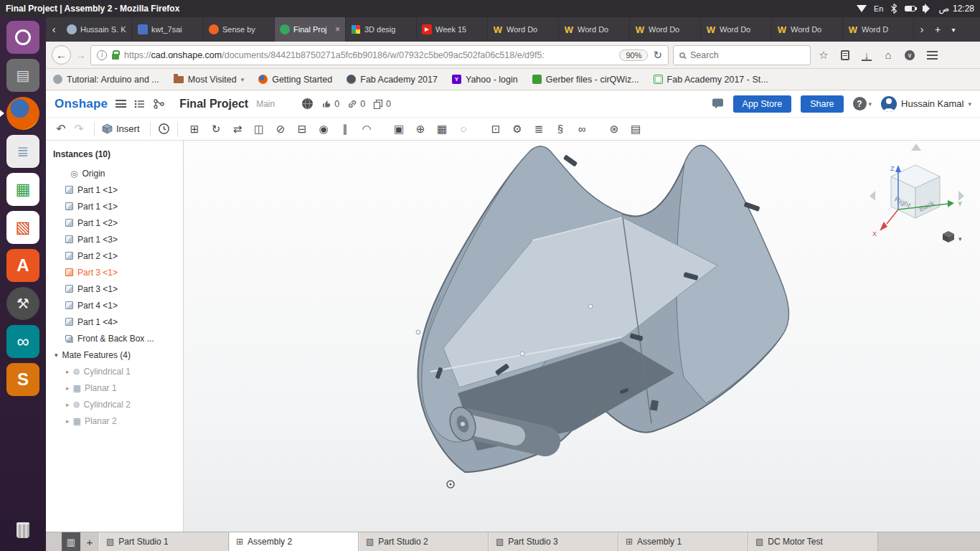  I want to click on launcher-item-system-tools: ⚒, so click(23, 303).